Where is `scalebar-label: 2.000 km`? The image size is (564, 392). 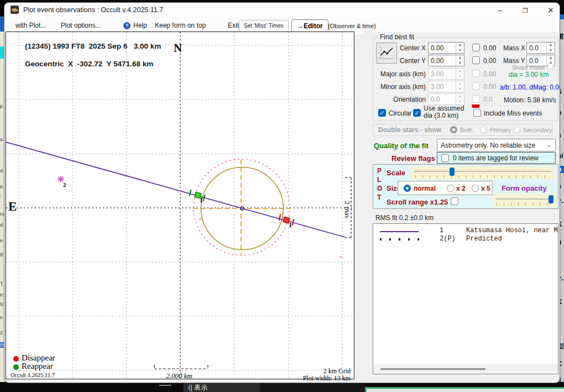
scalebar-label: 2.000 km is located at coordinates (179, 376).